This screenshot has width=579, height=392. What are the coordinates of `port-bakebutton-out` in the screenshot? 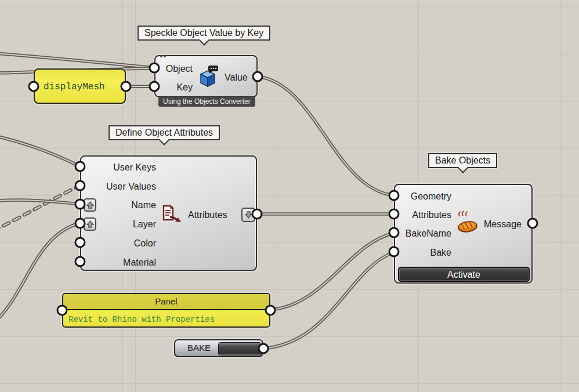 It's located at (263, 349).